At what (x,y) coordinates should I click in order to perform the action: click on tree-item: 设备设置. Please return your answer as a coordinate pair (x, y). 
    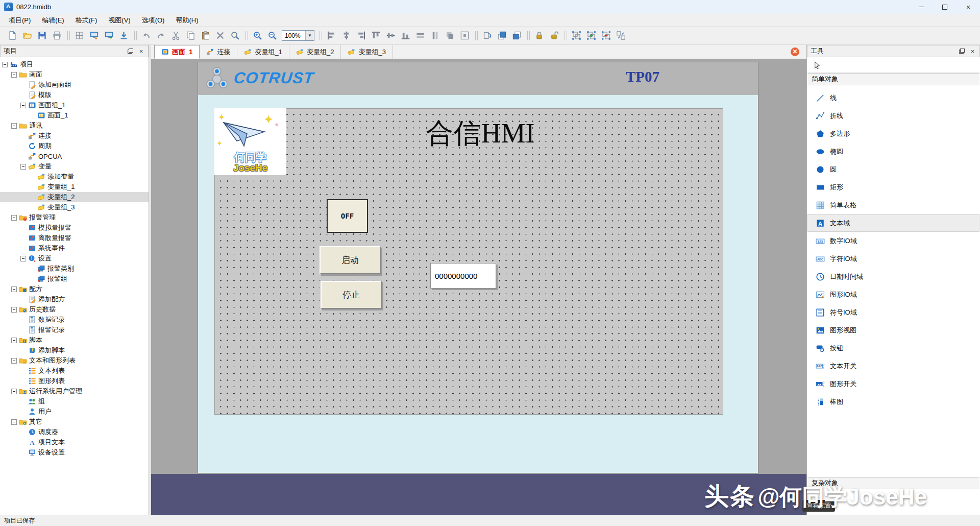
    Looking at the image, I should click on (75, 452).